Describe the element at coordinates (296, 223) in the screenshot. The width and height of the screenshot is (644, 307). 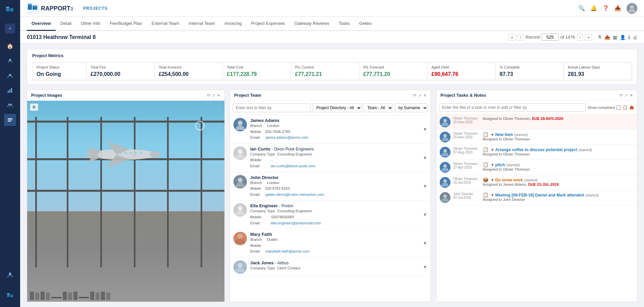
I see `member-email-ella: ella.engineer@protonmail.com` at that location.